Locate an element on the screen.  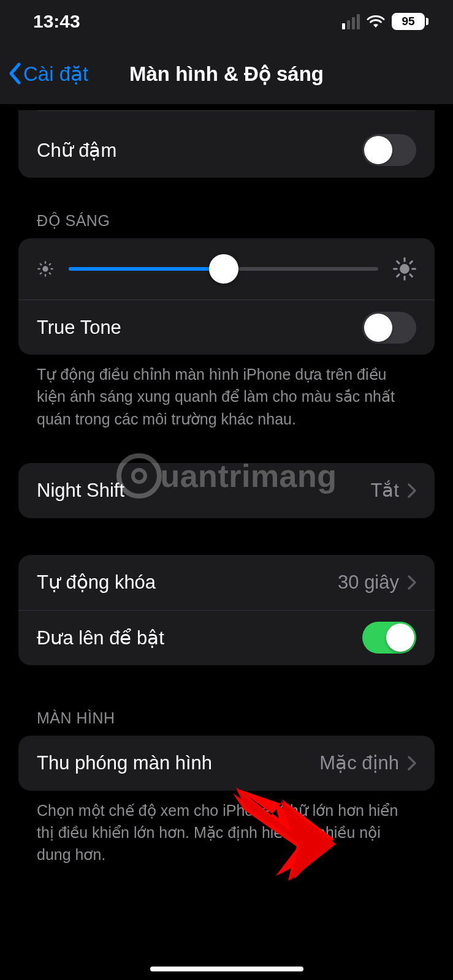
display-zoom-row: Thu phóng màn hình Mặc định is located at coordinates (227, 763).